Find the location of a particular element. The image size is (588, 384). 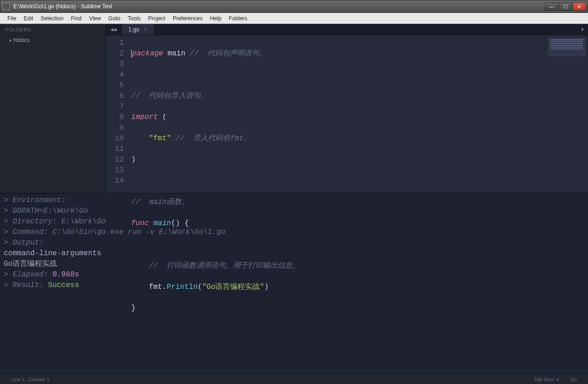

window-title: E:\Work\Go\1.go (htdocs) - Sublime Text is located at coordinates (279, 6).